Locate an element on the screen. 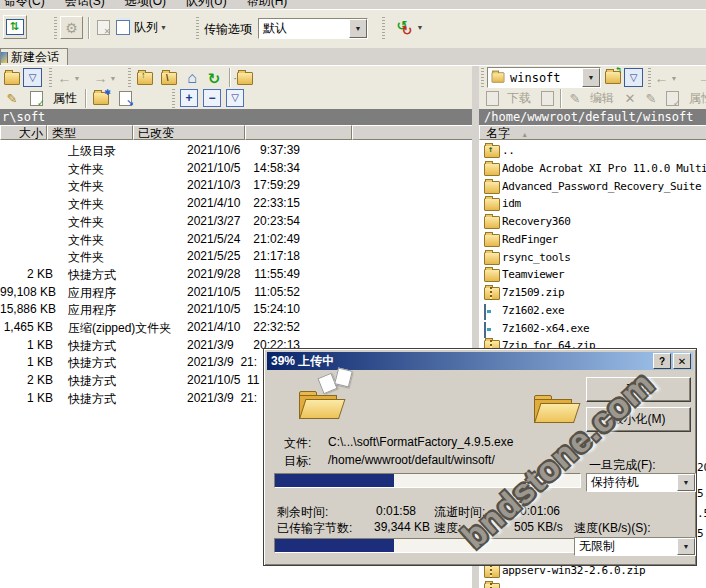 The width and height of the screenshot is (706, 588). remote-dir-select: winsoft ▼ is located at coordinates (544, 78).